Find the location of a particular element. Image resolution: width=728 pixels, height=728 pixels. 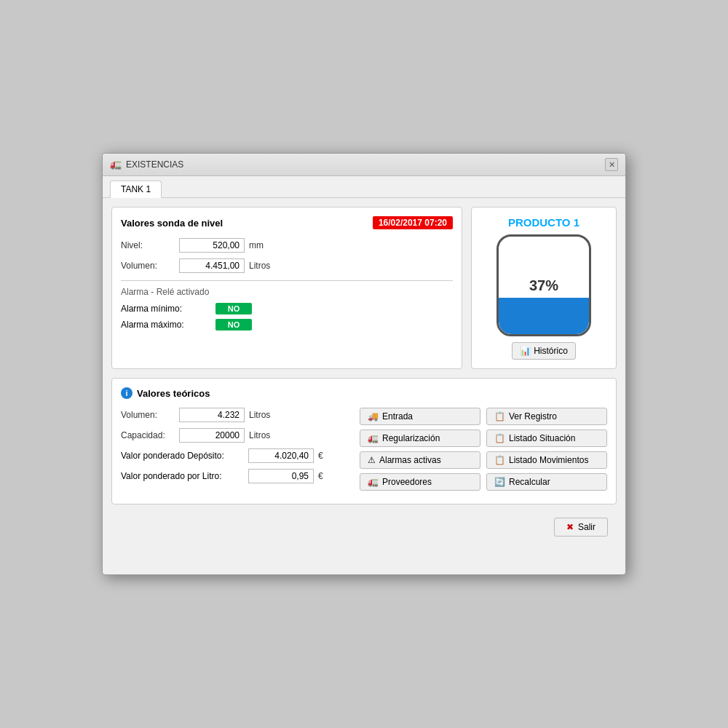

tank-panel: PRODUCTO 1 37% 📊 Histórico is located at coordinates (544, 288).